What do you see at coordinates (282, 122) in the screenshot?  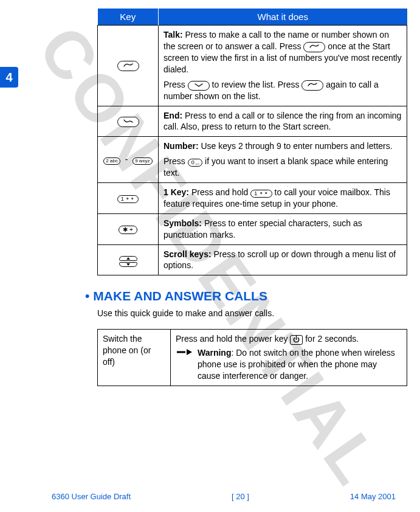 I see `text: Press to end a call or to silence the ri…` at bounding box center [282, 122].